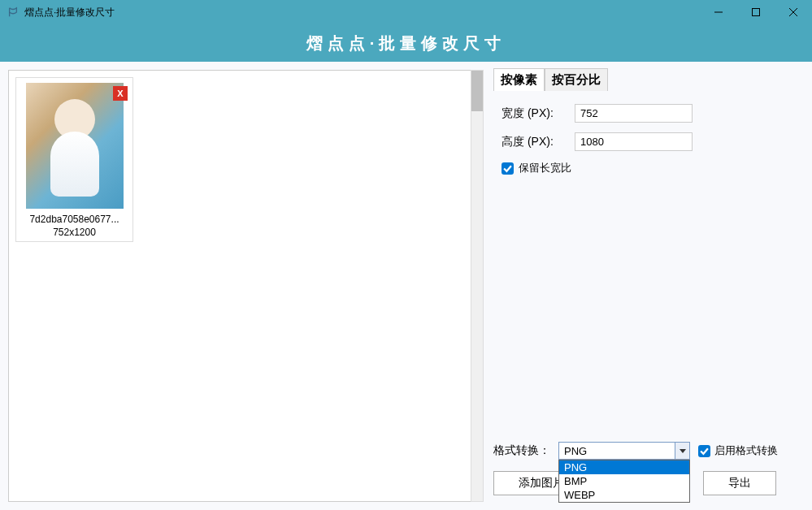 The image size is (812, 510). I want to click on width-label: 宽度 (PX):, so click(534, 114).